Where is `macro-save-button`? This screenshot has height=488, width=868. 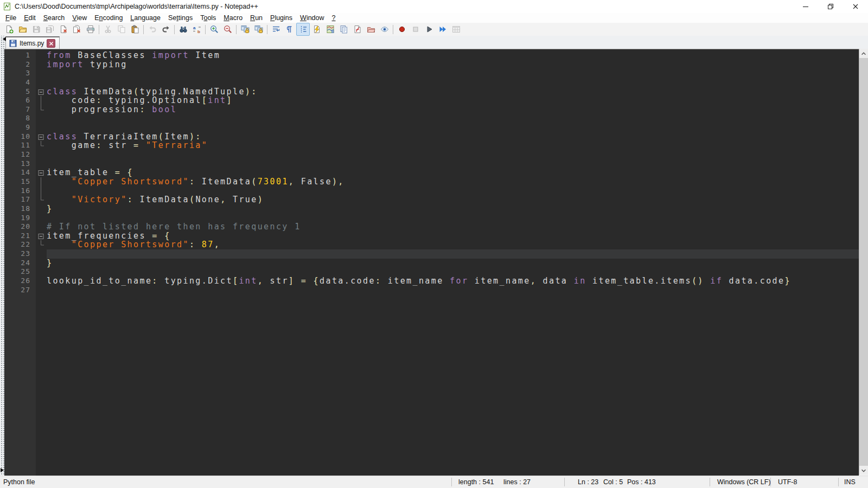
macro-save-button is located at coordinates (456, 29).